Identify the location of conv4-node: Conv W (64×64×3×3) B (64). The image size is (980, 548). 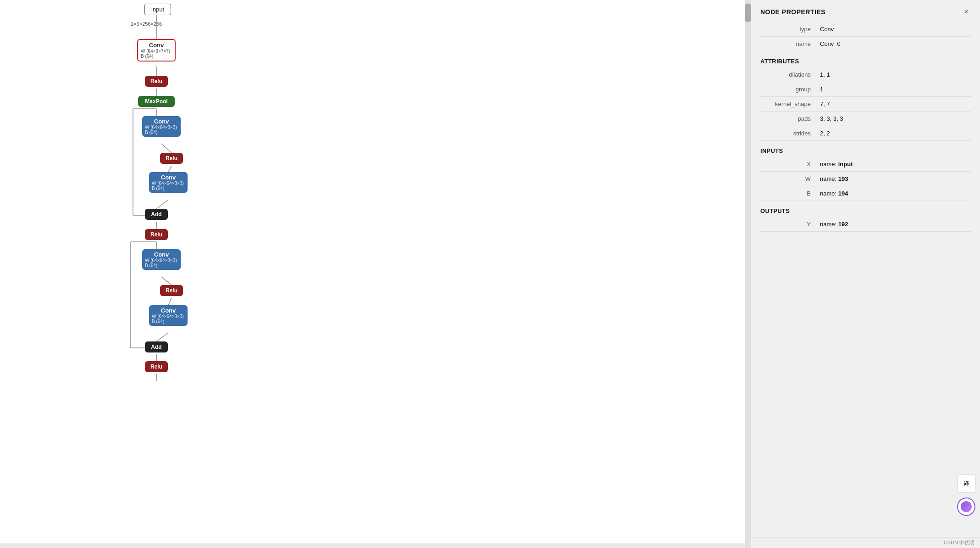
(168, 316).